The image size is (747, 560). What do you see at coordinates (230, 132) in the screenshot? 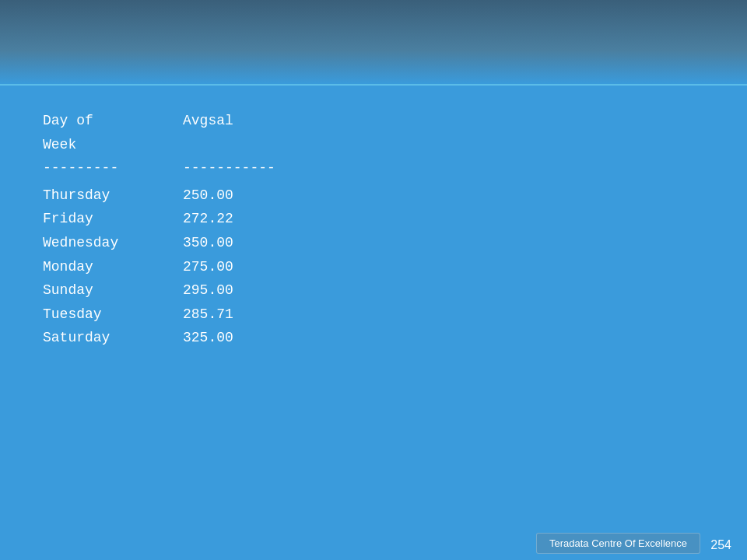
I see `col-avg-header: Avgsal` at bounding box center [230, 132].